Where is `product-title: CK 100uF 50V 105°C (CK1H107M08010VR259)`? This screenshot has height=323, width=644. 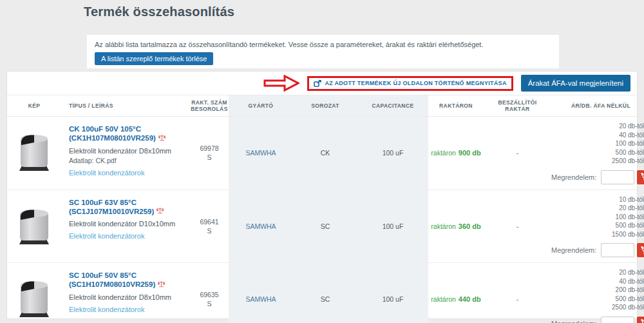 product-title: CK 100uF 50V 105°C (CK1H107M08010VR259) is located at coordinates (128, 134).